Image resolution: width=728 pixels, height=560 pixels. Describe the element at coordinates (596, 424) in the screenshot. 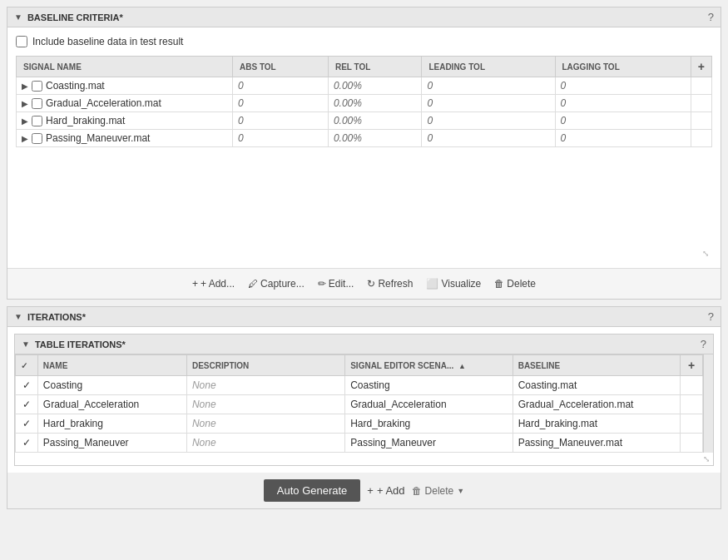

I see `iteration-baseline-cell: Hard_braking.mat` at that location.